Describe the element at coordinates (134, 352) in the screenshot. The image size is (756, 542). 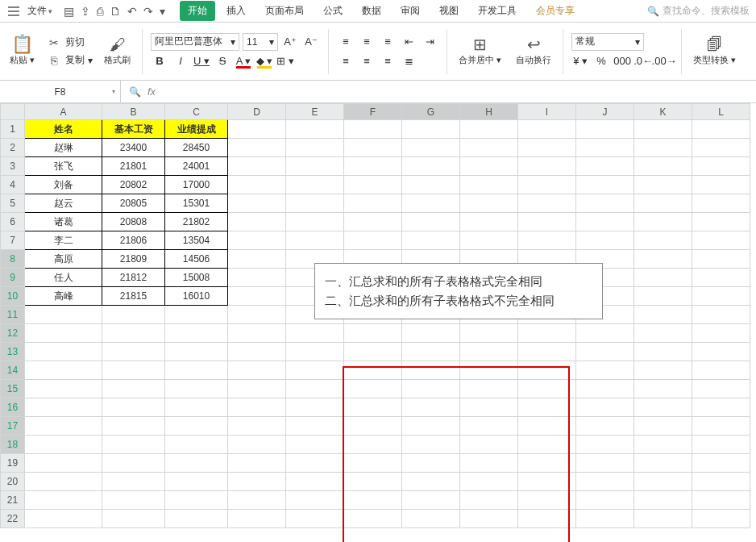
I see `cell-B13` at that location.